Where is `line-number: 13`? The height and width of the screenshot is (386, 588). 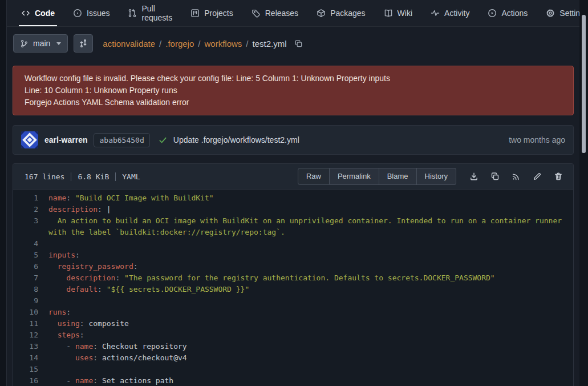
line-number: 13 is located at coordinates (31, 347).